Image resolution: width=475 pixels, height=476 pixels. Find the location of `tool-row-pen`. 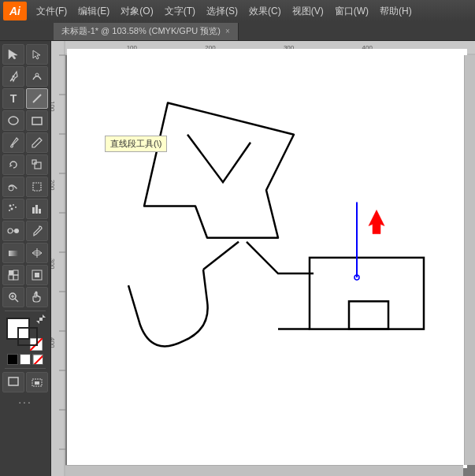

tool-row-pen is located at coordinates (25, 76).